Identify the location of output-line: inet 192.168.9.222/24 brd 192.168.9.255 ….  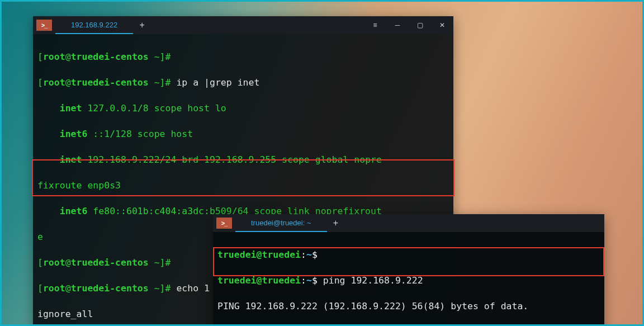
(243, 160).